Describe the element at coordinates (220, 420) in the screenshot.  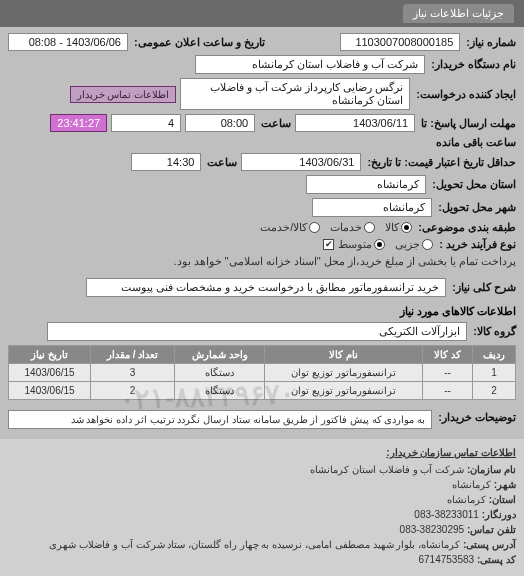
I see `buyer-note-field: به مواردی که پیش فاکتور از طریق سامانه س…` at that location.